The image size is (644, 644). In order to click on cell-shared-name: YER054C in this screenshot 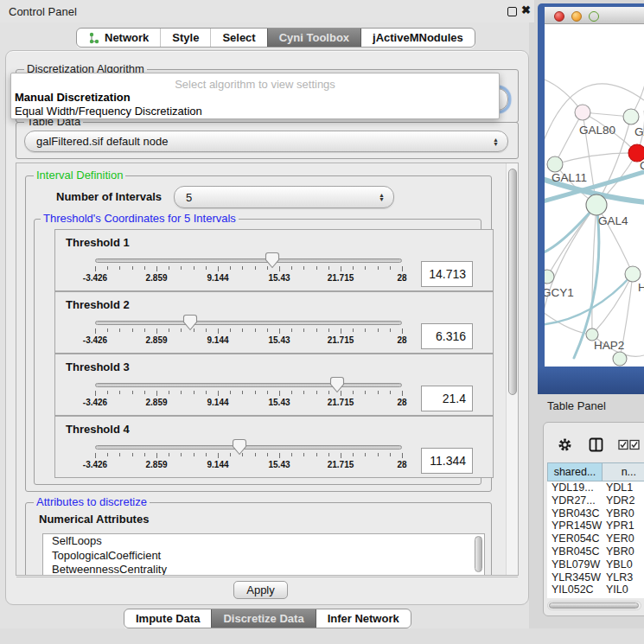, I will do `click(576, 539)`.